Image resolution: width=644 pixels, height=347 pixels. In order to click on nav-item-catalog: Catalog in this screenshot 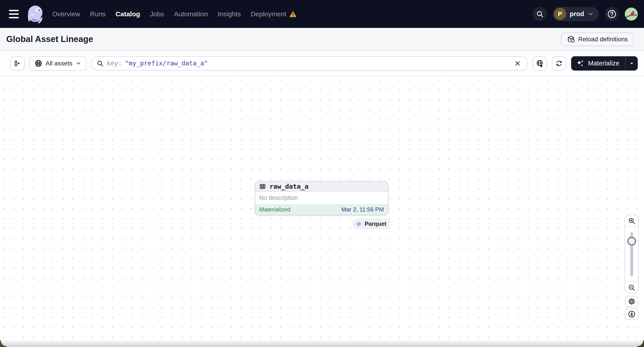, I will do `click(128, 14)`.